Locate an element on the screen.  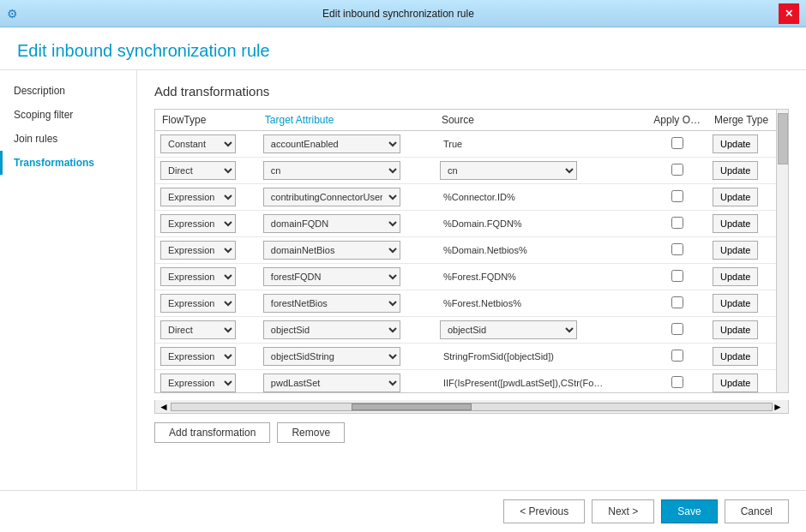
cancel-button: Cancel is located at coordinates (756, 511).